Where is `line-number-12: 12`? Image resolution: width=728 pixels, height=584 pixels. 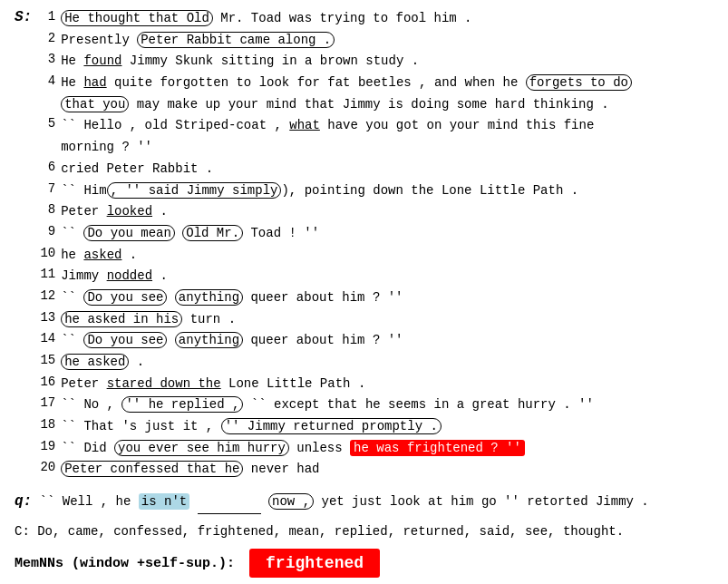 line-number-12: 12 is located at coordinates (48, 298).